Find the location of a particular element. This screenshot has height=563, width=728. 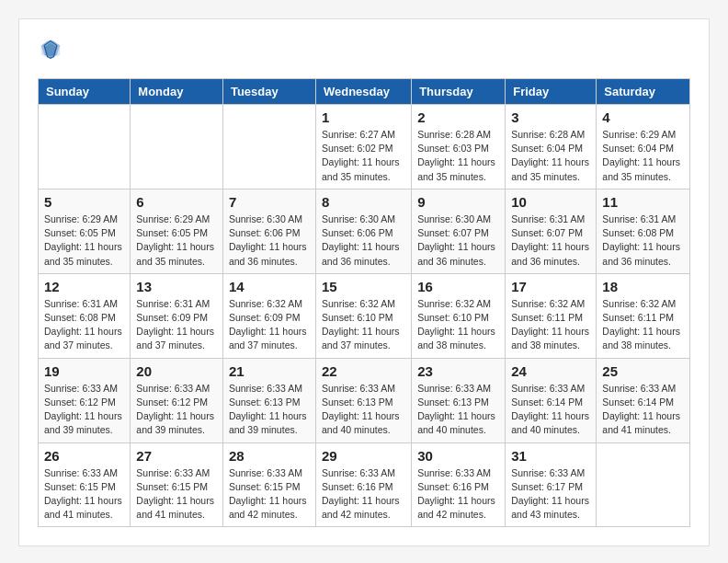

calendar-cell: 31Sunrise: 6:33 AM Sunset: 6:17 PM Dayli… is located at coordinates (552, 485).